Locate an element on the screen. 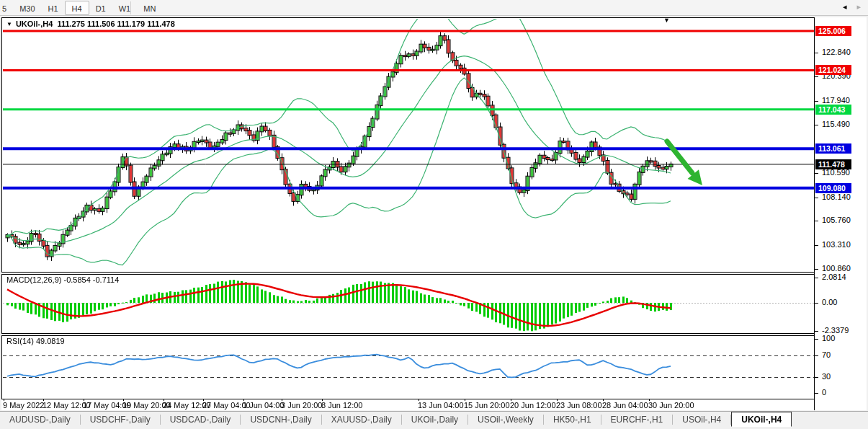 The image size is (868, 429). tab-scroll-left-icon: ◂ is located at coordinates (845, 6).